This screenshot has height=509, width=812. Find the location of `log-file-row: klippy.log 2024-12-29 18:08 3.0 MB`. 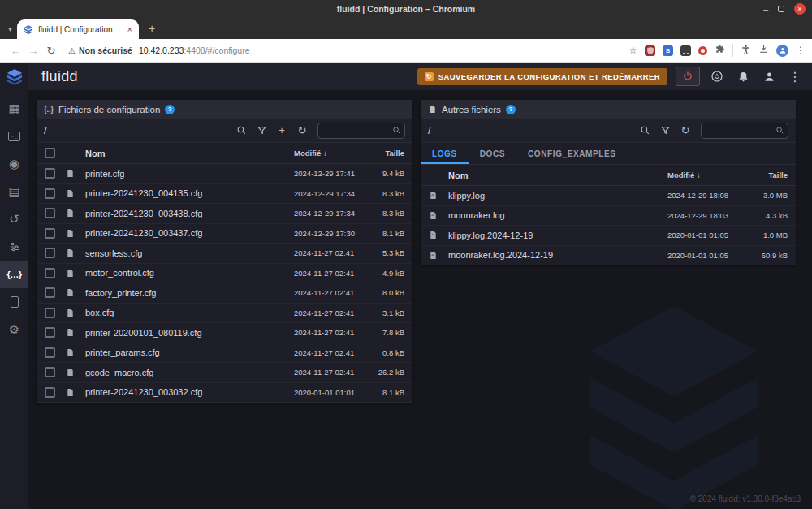

log-file-row: klippy.log 2024-12-29 18:08 3.0 MB is located at coordinates (608, 196).